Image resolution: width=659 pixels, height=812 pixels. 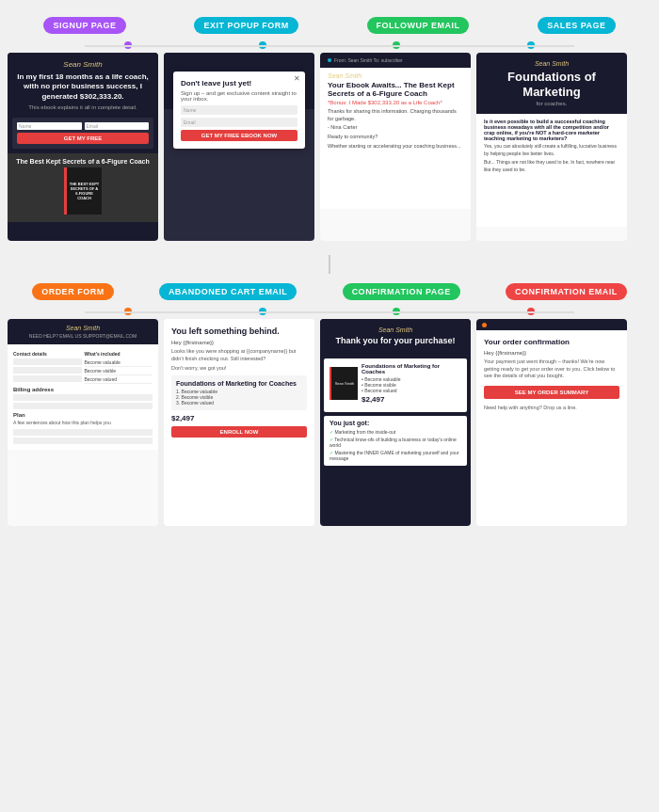 I want to click on confirm-got-item1: Marketing from the inside-out, so click(x=395, y=432).